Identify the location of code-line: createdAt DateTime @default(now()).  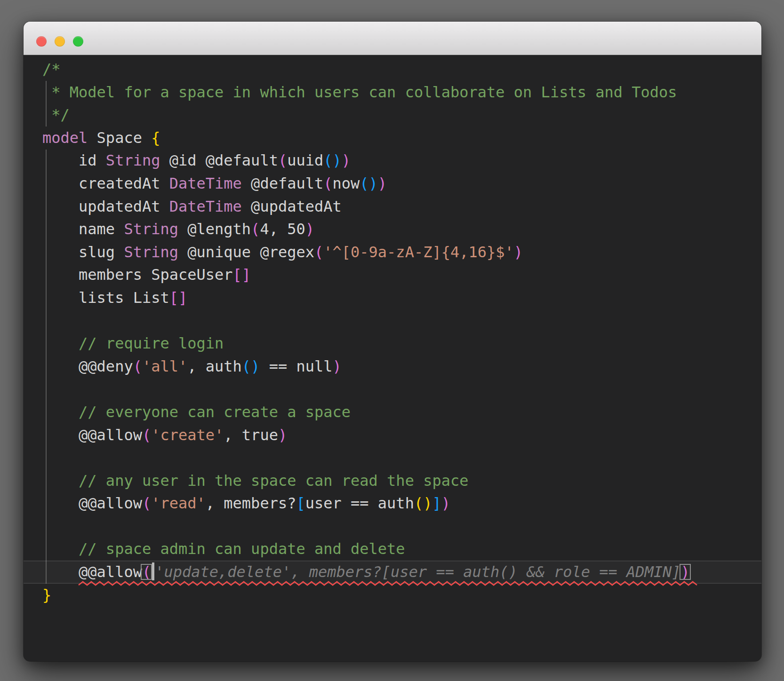
(392, 183).